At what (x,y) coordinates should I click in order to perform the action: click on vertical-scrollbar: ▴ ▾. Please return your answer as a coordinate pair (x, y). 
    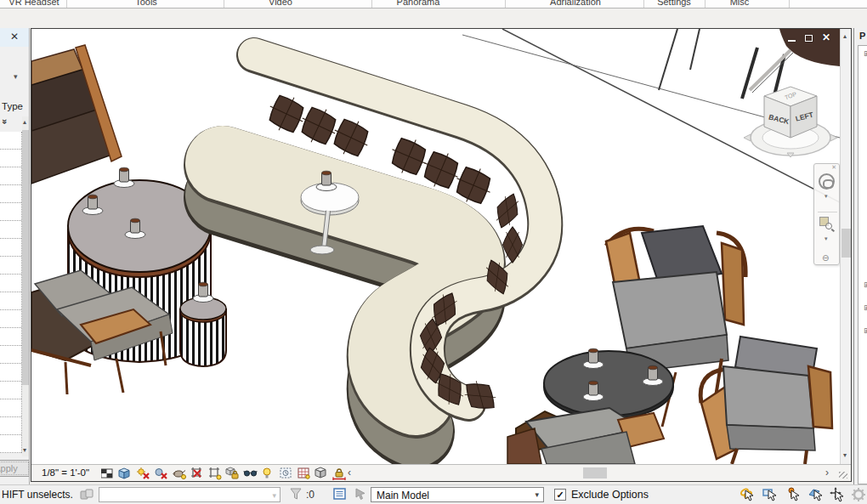
    Looking at the image, I should click on (845, 246).